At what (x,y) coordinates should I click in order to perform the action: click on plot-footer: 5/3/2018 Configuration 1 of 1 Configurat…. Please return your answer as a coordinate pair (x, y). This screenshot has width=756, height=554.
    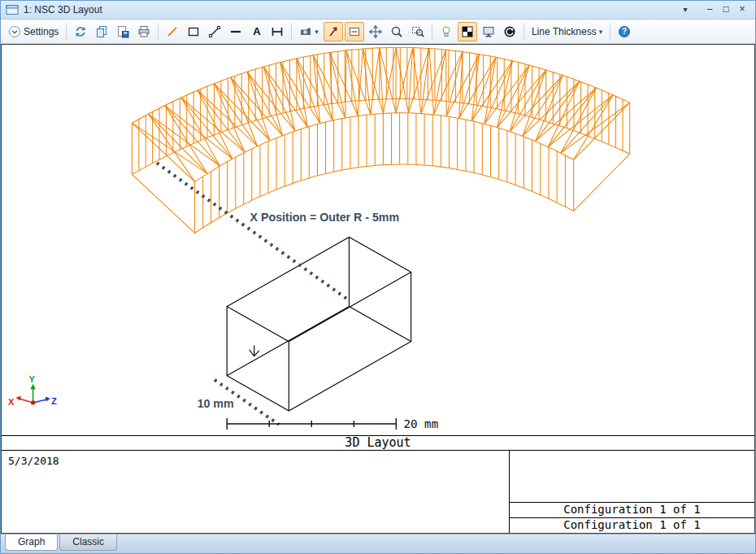
    Looking at the image, I should click on (378, 491).